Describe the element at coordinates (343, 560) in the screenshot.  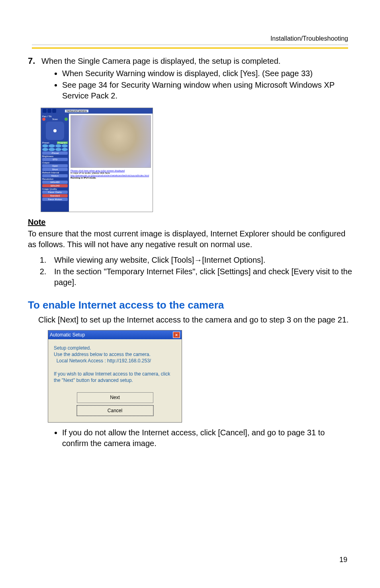
I see `page-number: 19` at that location.